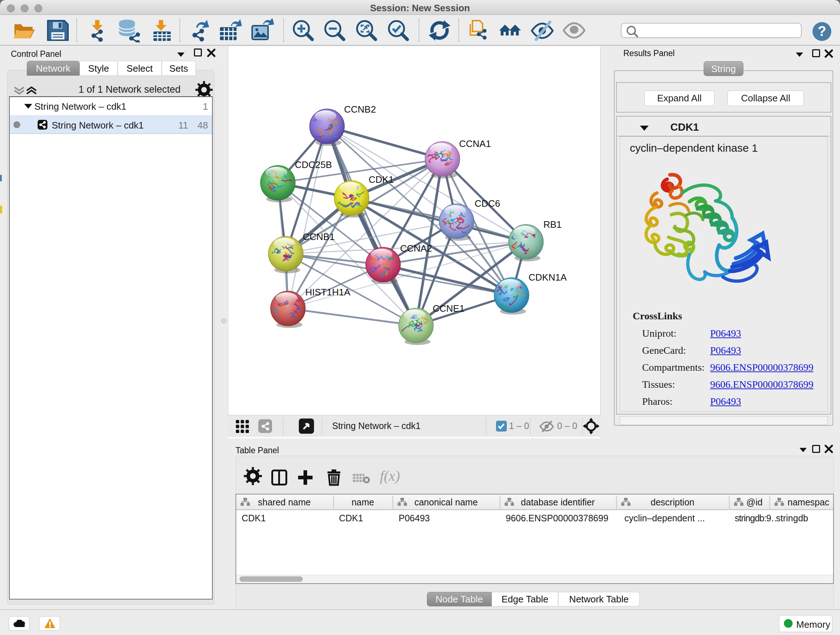  I want to click on svg-text: CCNA2, so click(416, 249).